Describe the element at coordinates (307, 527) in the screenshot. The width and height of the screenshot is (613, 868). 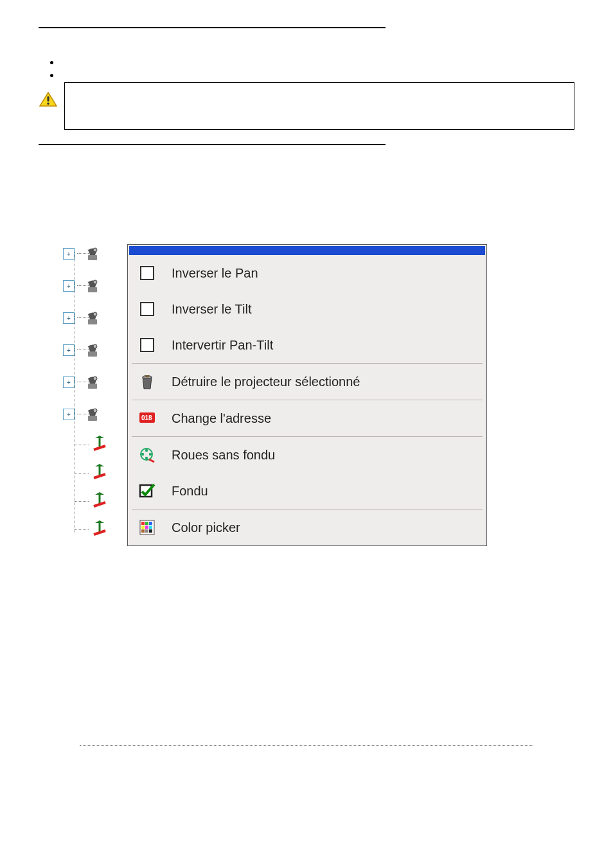
I see `menu-item-color-picker: Color picker` at that location.